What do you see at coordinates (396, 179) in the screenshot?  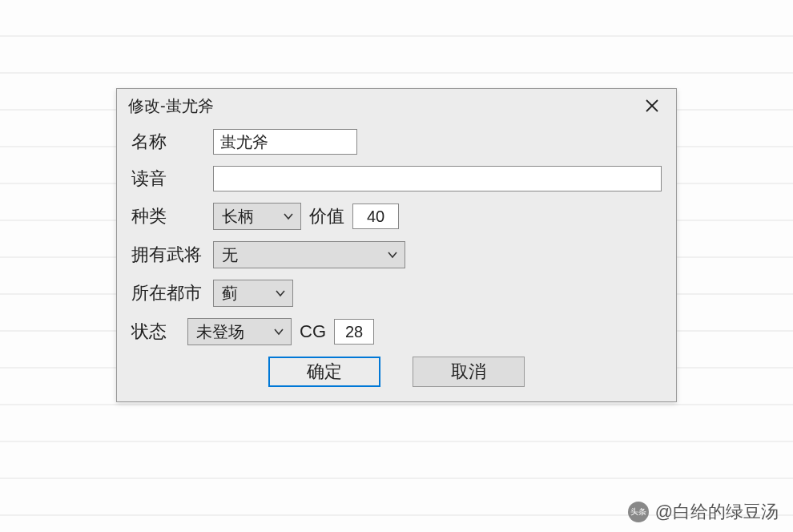 I see `row-reading: 读音` at bounding box center [396, 179].